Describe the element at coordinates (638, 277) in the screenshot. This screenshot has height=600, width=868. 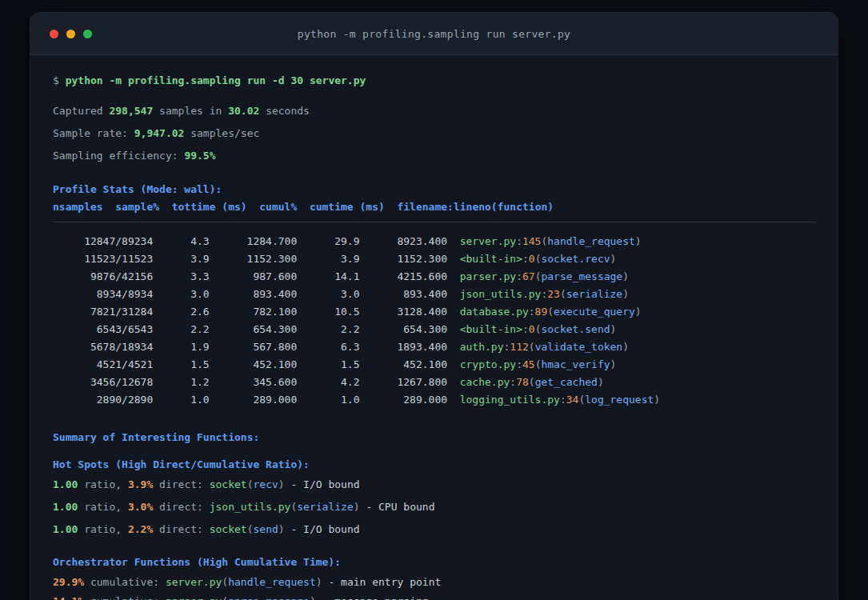
I see `location-cell: parser.py:67(parse_message)` at that location.